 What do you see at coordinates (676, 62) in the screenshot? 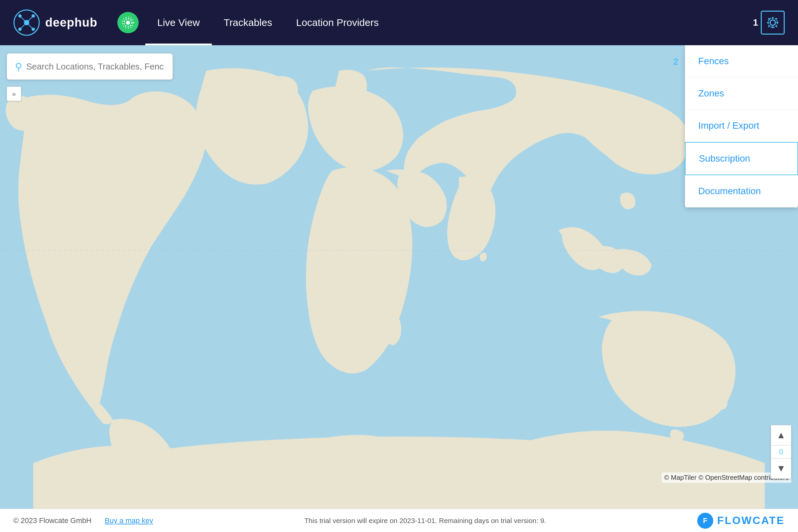
I see `dropdown-badge: 2` at bounding box center [676, 62].